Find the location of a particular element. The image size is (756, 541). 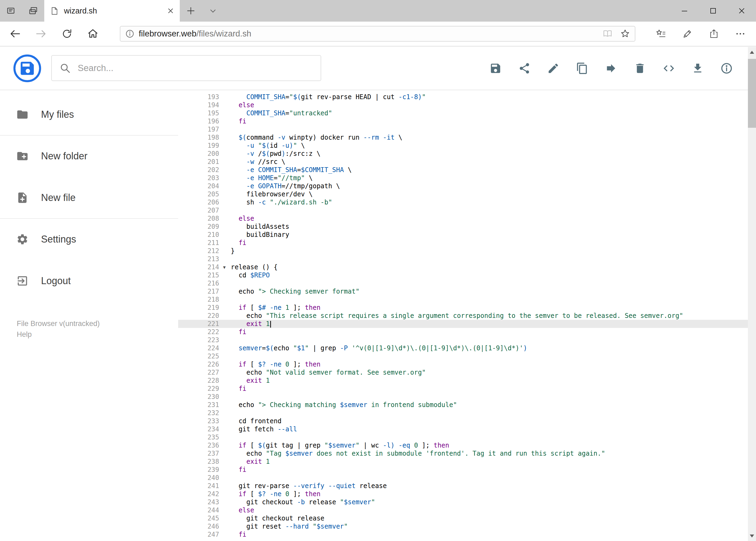

code-line: 233 cd frontend is located at coordinates (463, 421).